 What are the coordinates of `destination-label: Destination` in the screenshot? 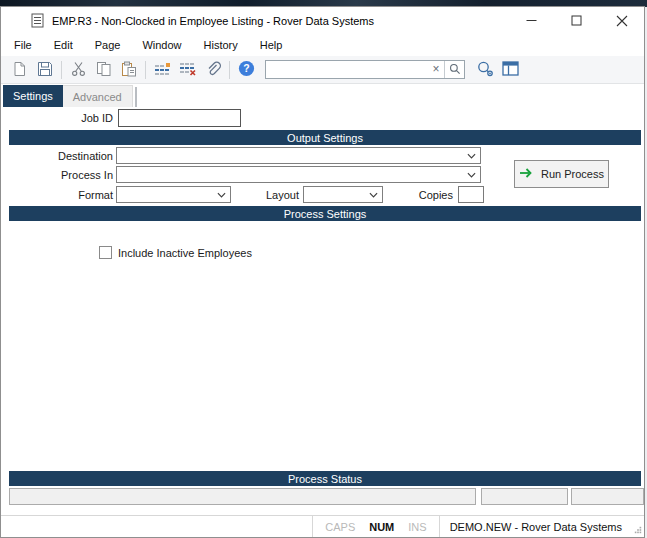 It's located at (58, 156).